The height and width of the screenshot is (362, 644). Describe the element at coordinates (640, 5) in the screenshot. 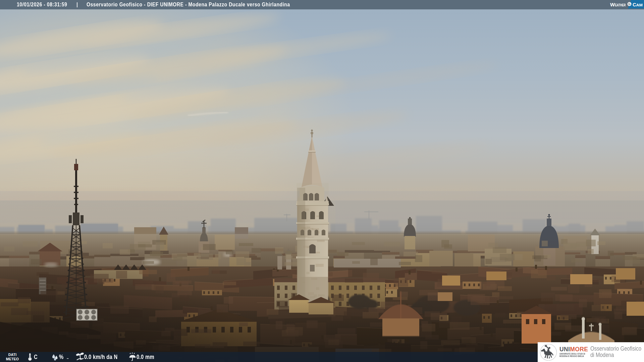

I see `svg-text: AM` at that location.